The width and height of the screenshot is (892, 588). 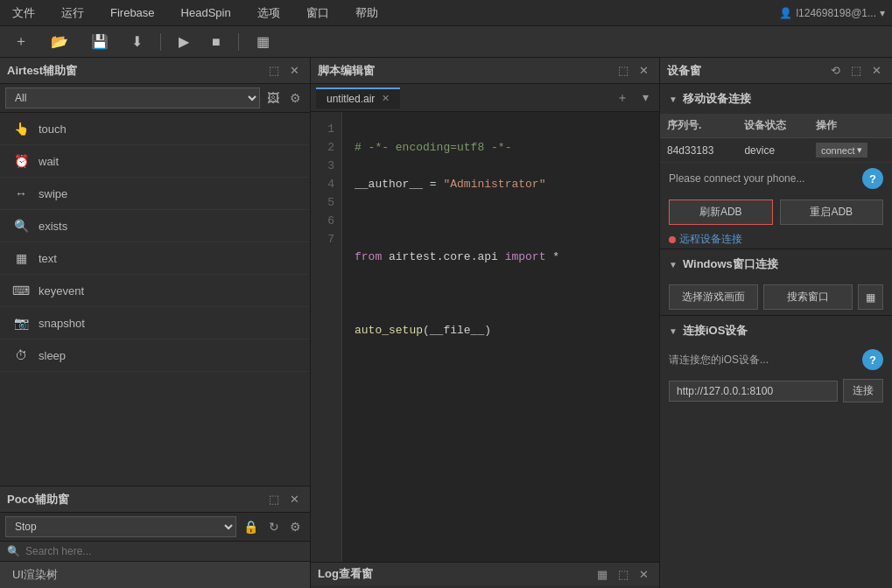 I want to click on windows-section-header: ▼ Windows窗口连接, so click(x=776, y=264).